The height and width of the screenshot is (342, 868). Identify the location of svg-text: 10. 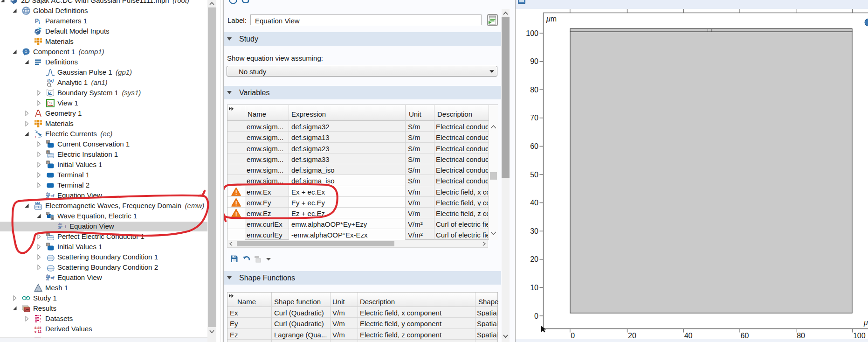
(534, 287).